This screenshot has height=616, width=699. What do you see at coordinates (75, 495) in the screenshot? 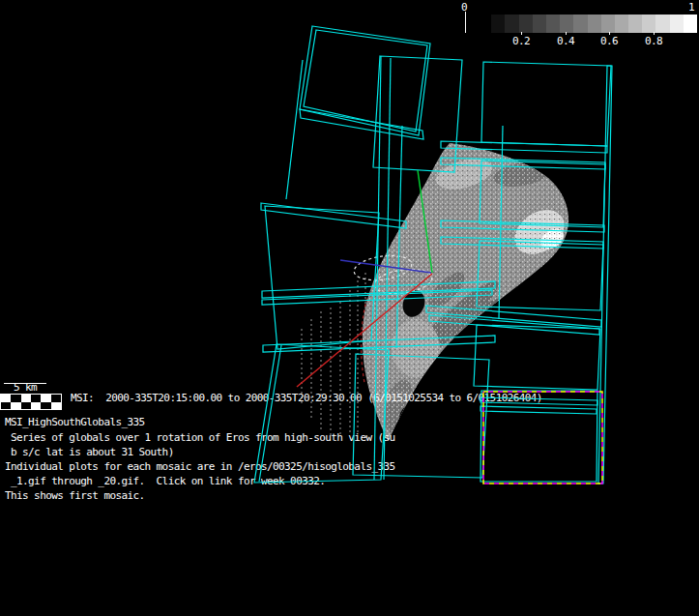
I see `caption-line: This shows first mosaic.` at bounding box center [75, 495].